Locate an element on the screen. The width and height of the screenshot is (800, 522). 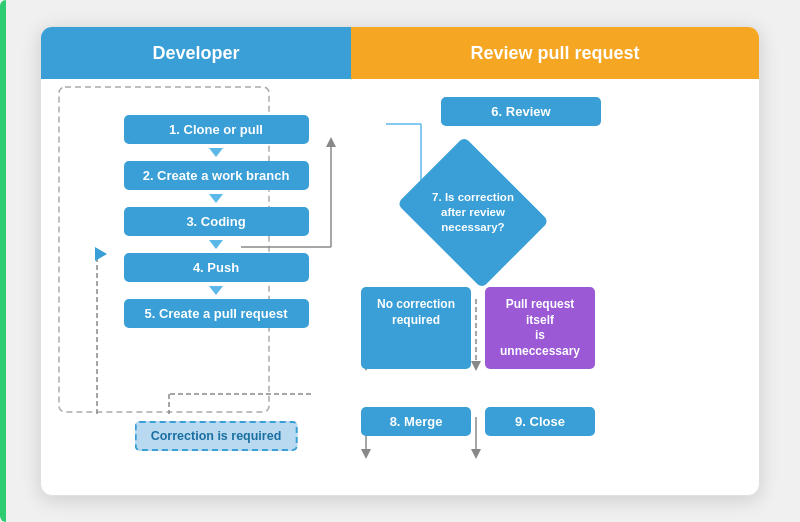
step-1-label: 1. Clone or pull is located at coordinates (216, 130).